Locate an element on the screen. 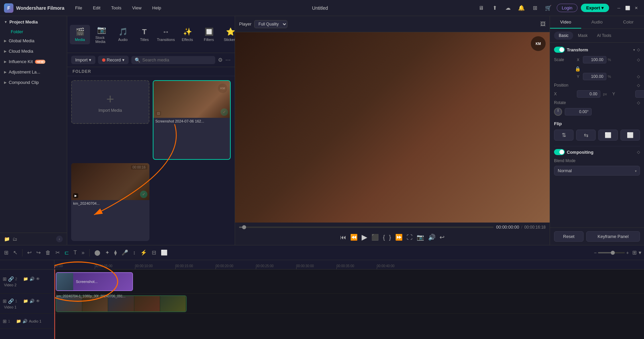 The width and height of the screenshot is (644, 339). menu-tools: Tools is located at coordinates (116, 8).